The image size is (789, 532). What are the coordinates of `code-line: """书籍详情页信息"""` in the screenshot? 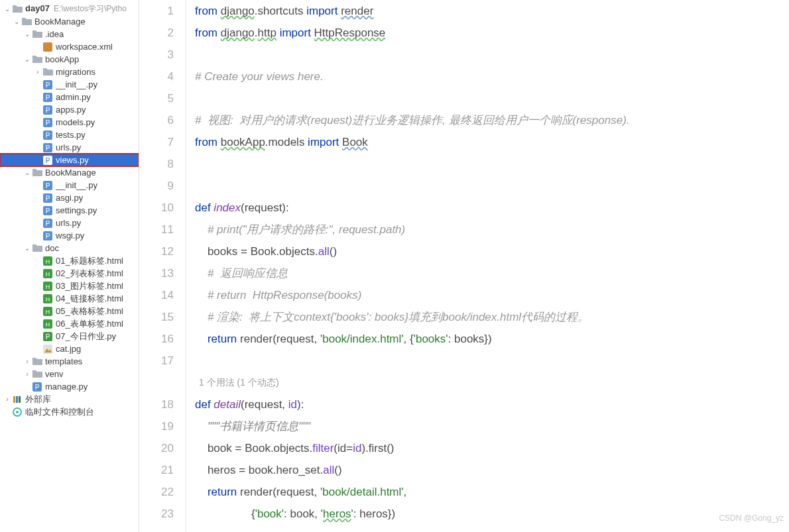 It's located at (492, 427).